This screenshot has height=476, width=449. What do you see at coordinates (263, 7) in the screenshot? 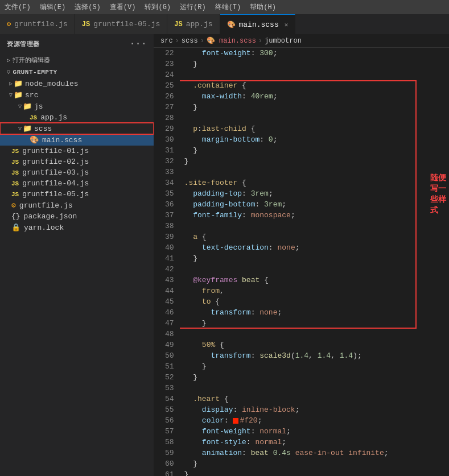
I see `menu-help: 帮助(H)` at bounding box center [263, 7].